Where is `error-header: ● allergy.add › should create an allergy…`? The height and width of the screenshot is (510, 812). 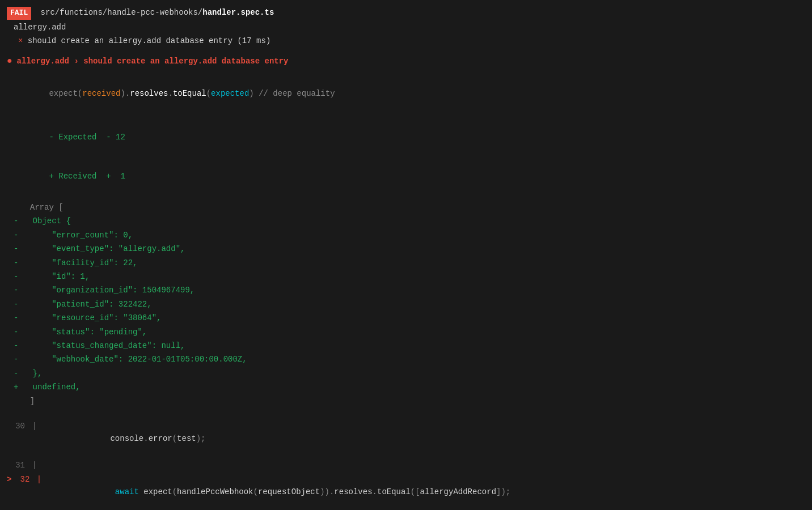 error-header: ● allergy.add › should create an allergy… is located at coordinates (406, 61).